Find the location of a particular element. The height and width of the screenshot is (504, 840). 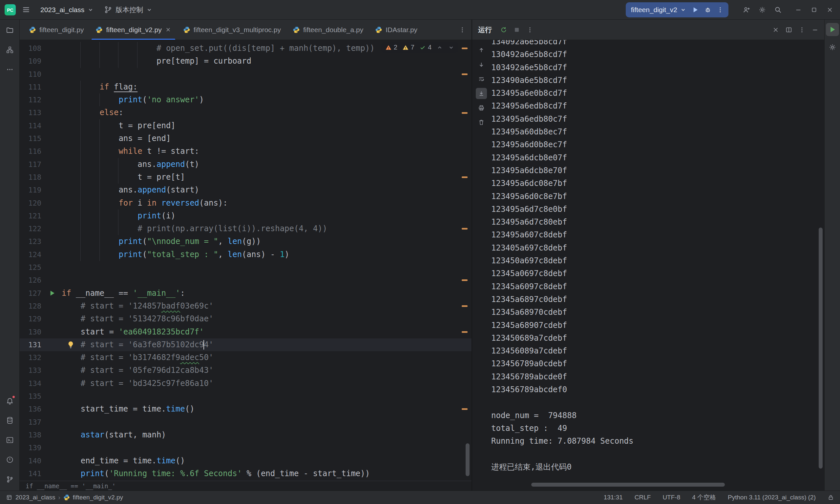

inspections-widget: 2 7 4 is located at coordinates (420, 48).